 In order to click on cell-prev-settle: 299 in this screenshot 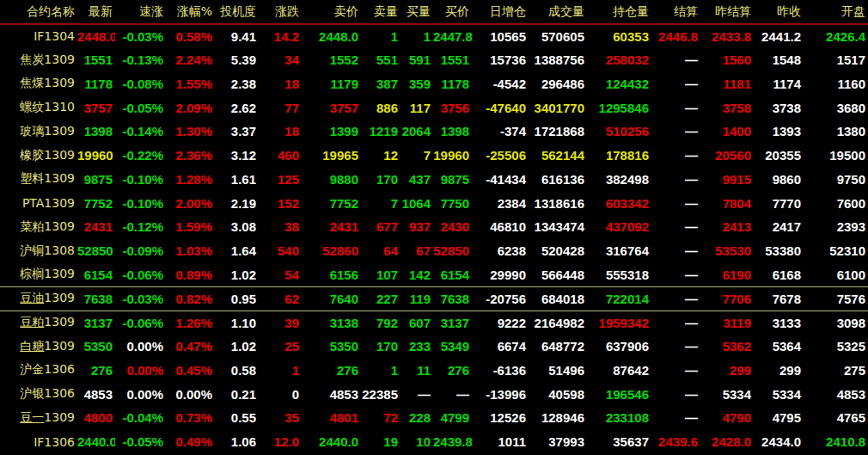, I will do `click(727, 371)`.